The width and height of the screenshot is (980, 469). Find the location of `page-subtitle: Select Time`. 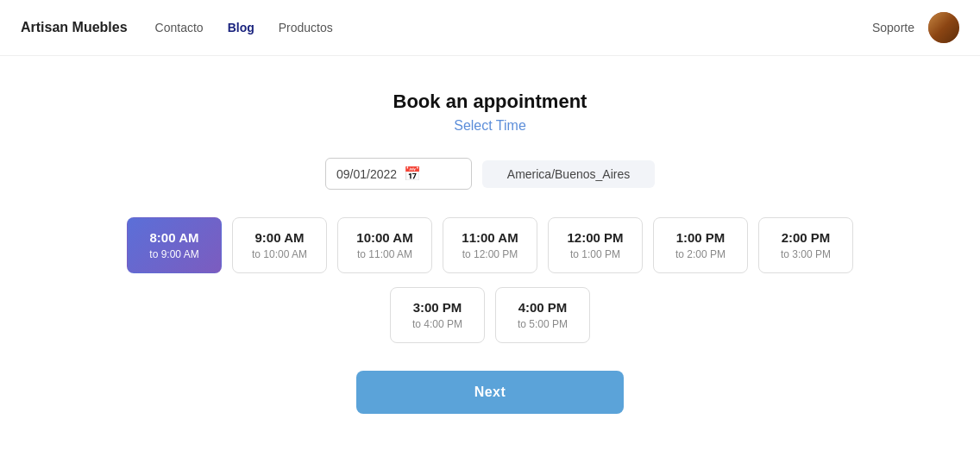

page-subtitle: Select Time is located at coordinates (490, 126).